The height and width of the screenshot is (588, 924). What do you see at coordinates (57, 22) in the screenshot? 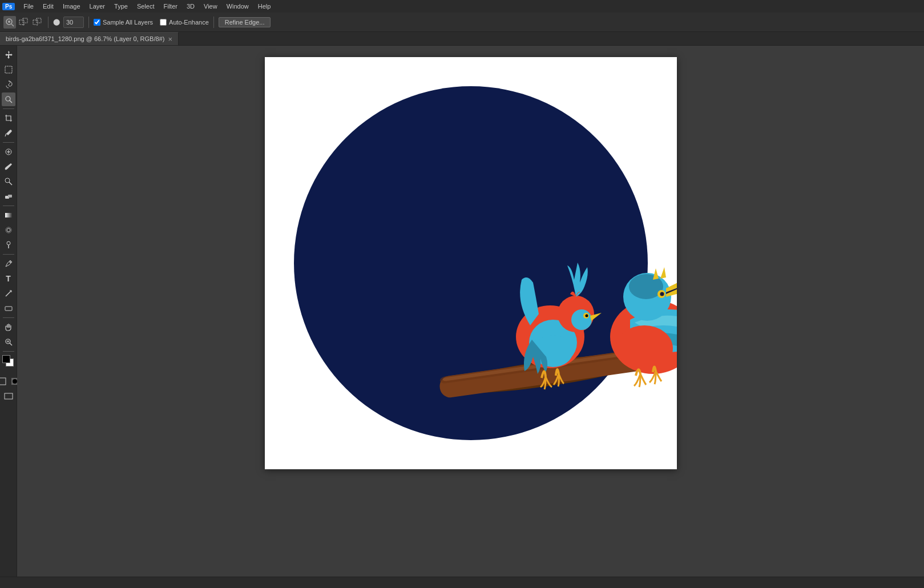
I see `brush-size-label: ⬤` at bounding box center [57, 22].